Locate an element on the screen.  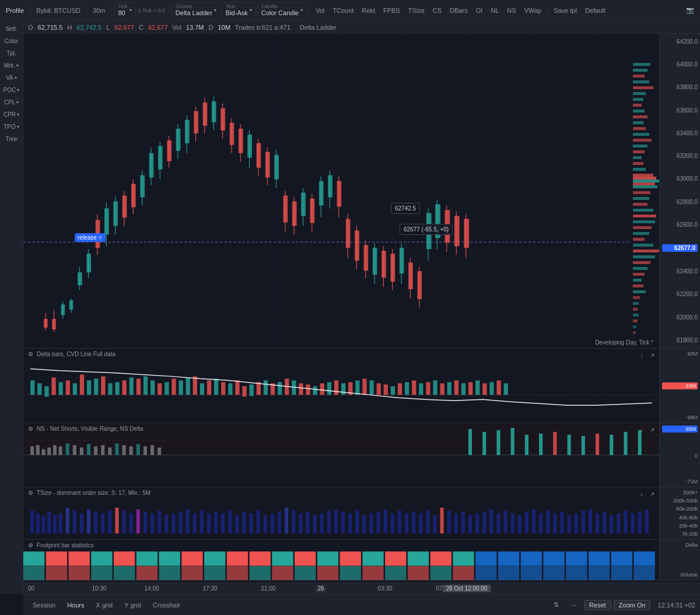
sidebar-item-va: VA ▾ is located at coordinates (12, 78).